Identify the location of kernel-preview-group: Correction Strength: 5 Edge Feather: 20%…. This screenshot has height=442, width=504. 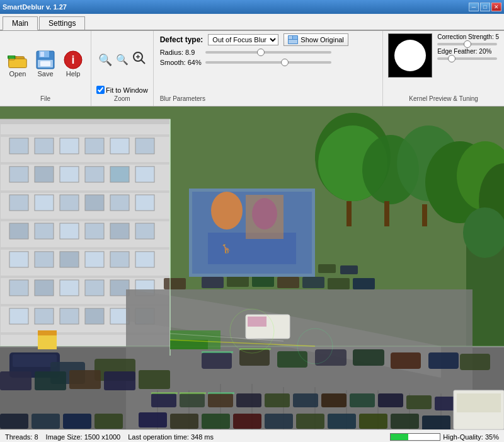
(444, 68).